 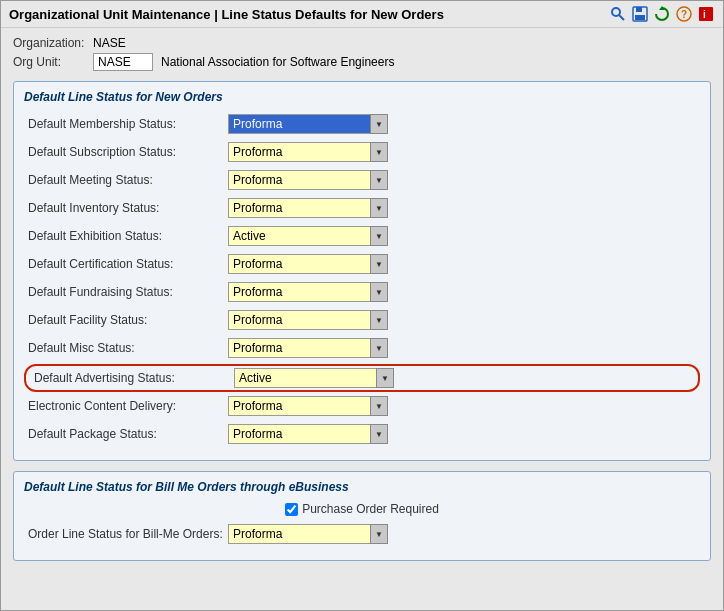 What do you see at coordinates (362, 487) in the screenshot?
I see `section-bill-me-title: Default Line Status for Bill Me Orders t…` at bounding box center [362, 487].